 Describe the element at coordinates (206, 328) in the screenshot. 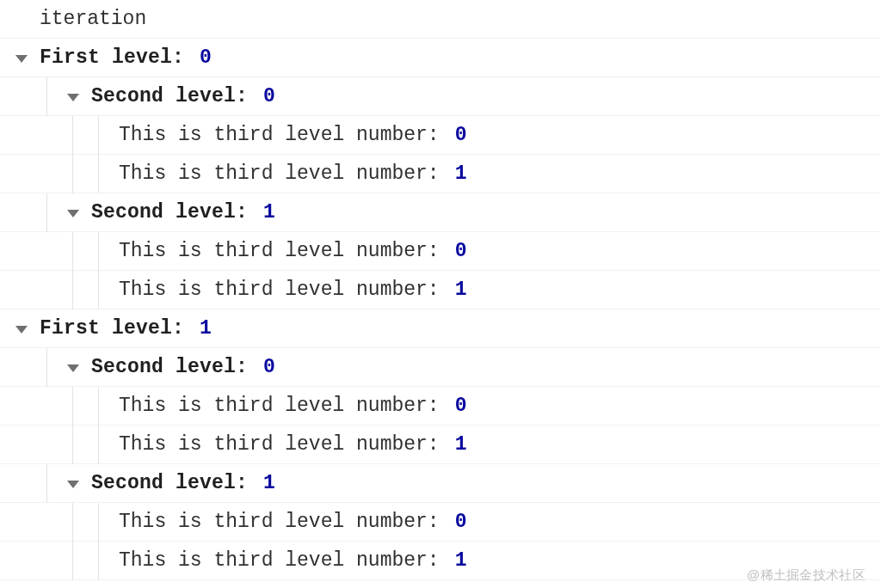

I see `first-level-value: 1` at that location.